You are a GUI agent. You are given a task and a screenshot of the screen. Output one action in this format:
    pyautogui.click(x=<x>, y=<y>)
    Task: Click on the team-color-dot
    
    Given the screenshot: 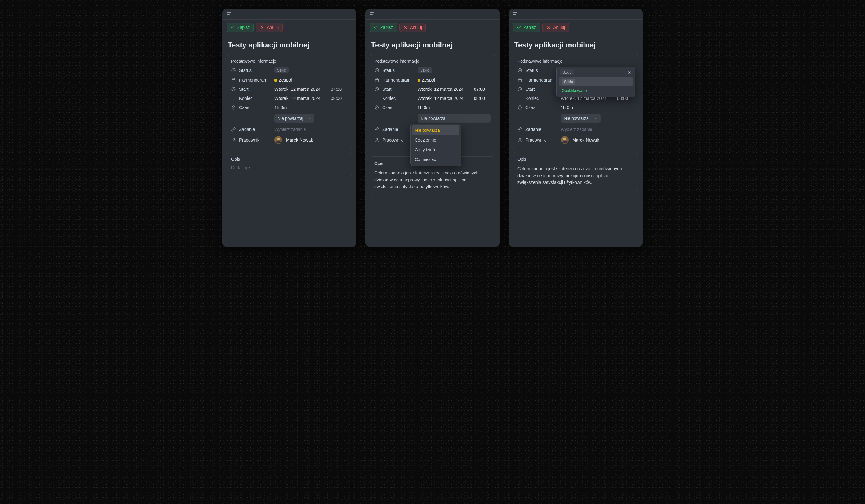 What is the action you would take?
    pyautogui.click(x=276, y=80)
    